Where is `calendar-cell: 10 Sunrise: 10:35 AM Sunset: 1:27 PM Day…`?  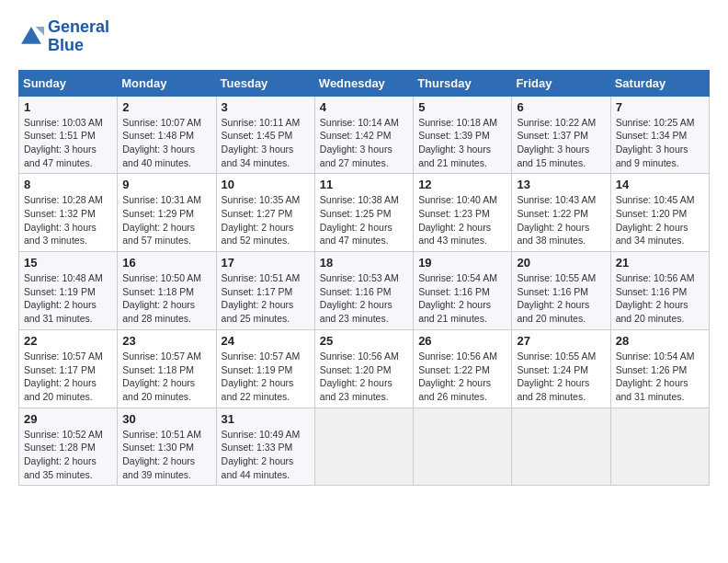
calendar-cell: 10 Sunrise: 10:35 AM Sunset: 1:27 PM Day… is located at coordinates (265, 213).